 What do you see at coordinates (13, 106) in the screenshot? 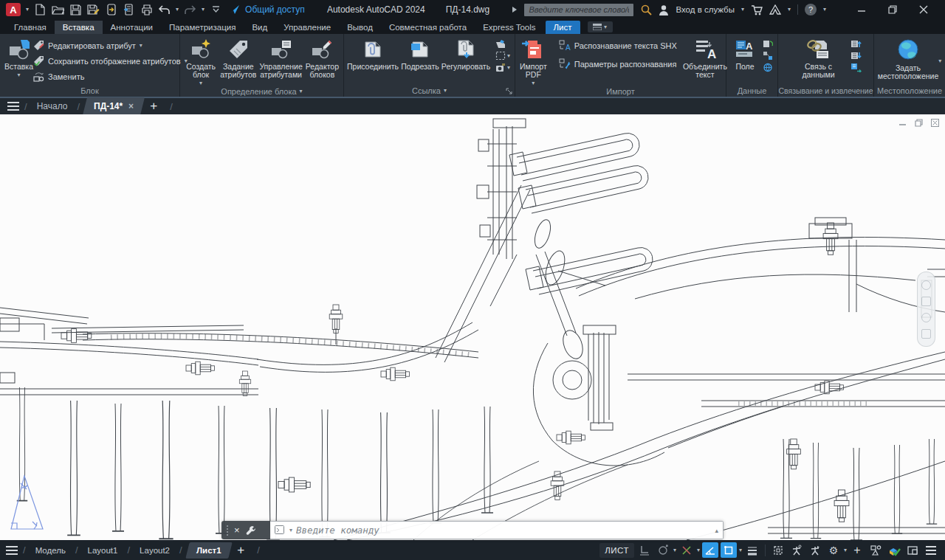
I see `file-tabs-menu-icon` at bounding box center [13, 106].